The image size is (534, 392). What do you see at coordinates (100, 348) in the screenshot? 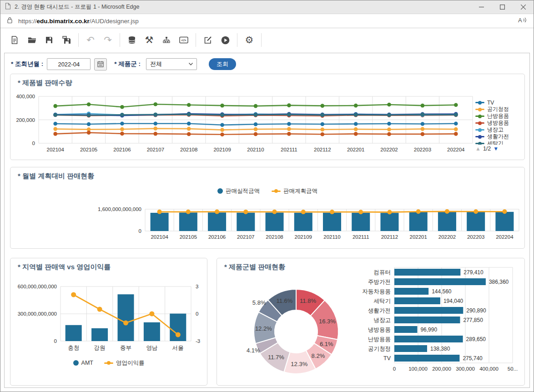
I see `svg-text: 강원` at bounding box center [100, 348].